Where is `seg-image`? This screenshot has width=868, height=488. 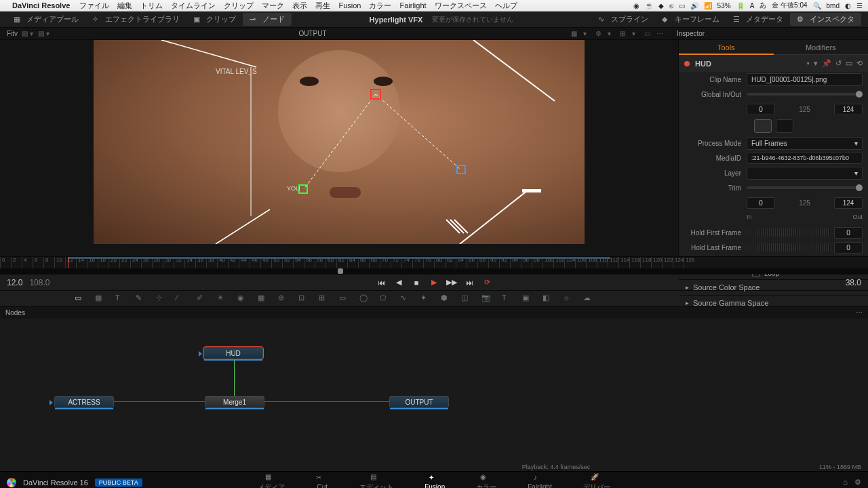
seg-image is located at coordinates (763, 126).